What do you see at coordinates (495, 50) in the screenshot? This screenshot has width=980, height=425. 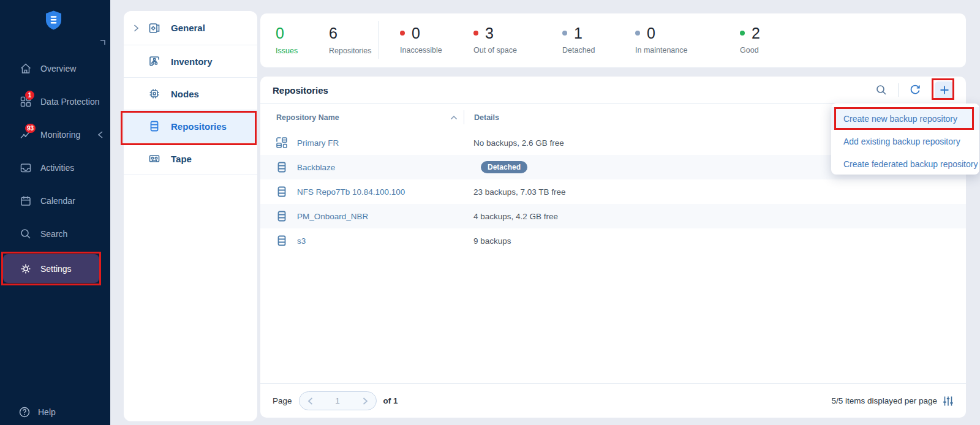 I see `stat-label: Out of space` at bounding box center [495, 50].